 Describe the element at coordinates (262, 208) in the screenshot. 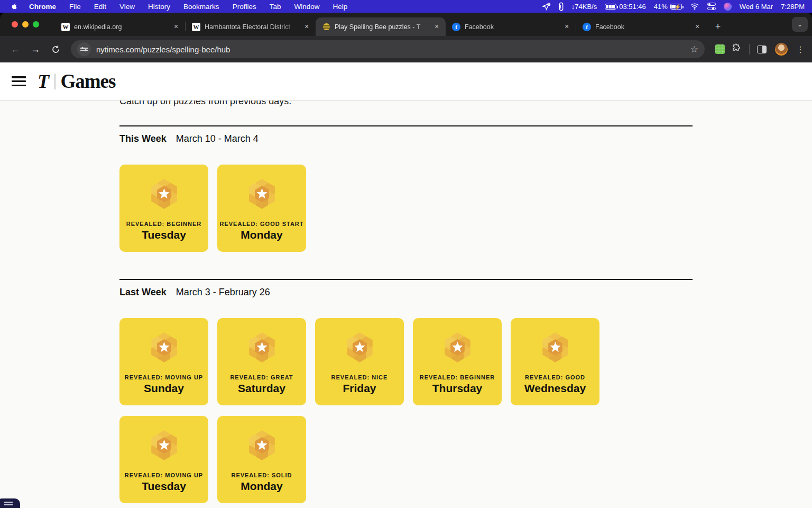

I see `puzzle-card-monday: REVEALED: GOOD START Monday` at that location.